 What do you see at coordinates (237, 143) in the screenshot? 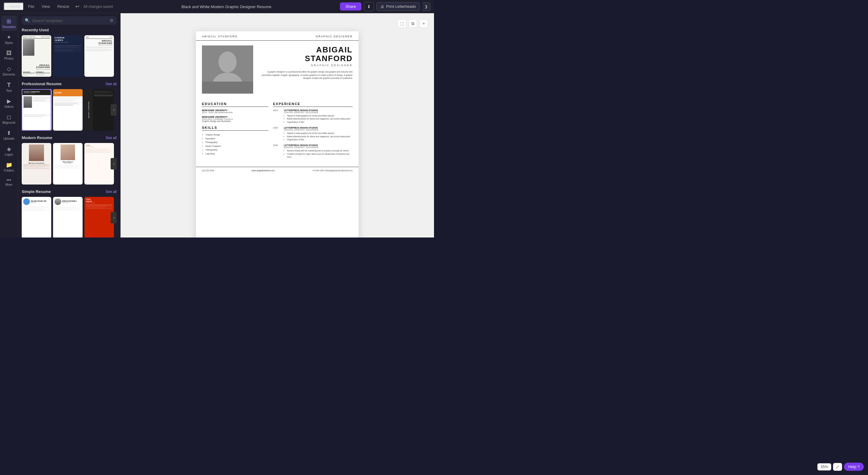
I see `skill-3: Photography` at bounding box center [237, 143].